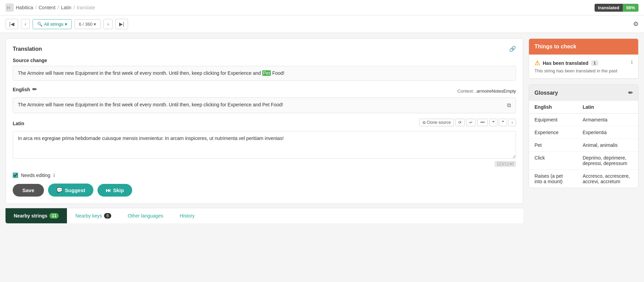 The width and height of the screenshot is (644, 282). I want to click on breadcrumb-sep-1: /, so click(36, 8).